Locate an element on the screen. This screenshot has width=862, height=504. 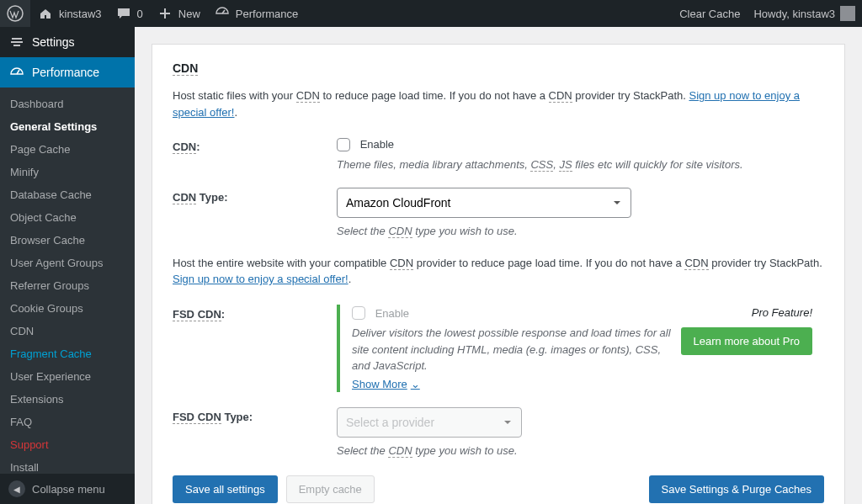
submenu-item: Page Cache is located at coordinates (67, 150).